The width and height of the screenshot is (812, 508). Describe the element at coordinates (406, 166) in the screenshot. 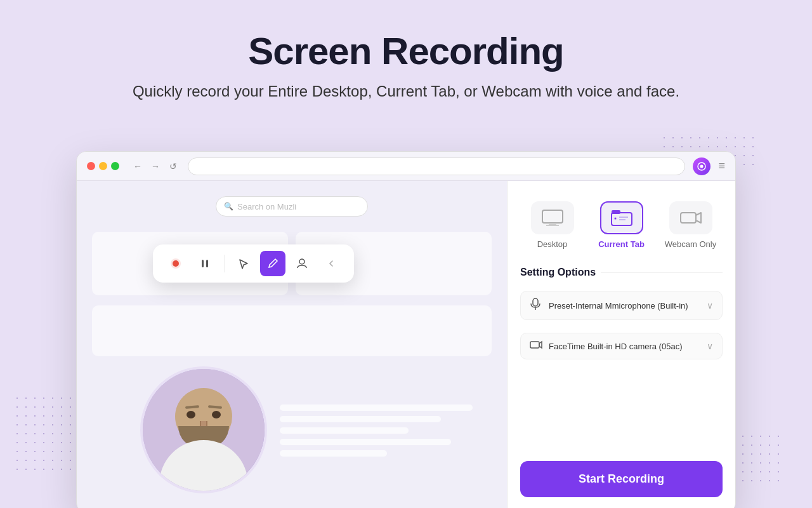

I see `browser-chrome: ← → ↺ ≡` at that location.